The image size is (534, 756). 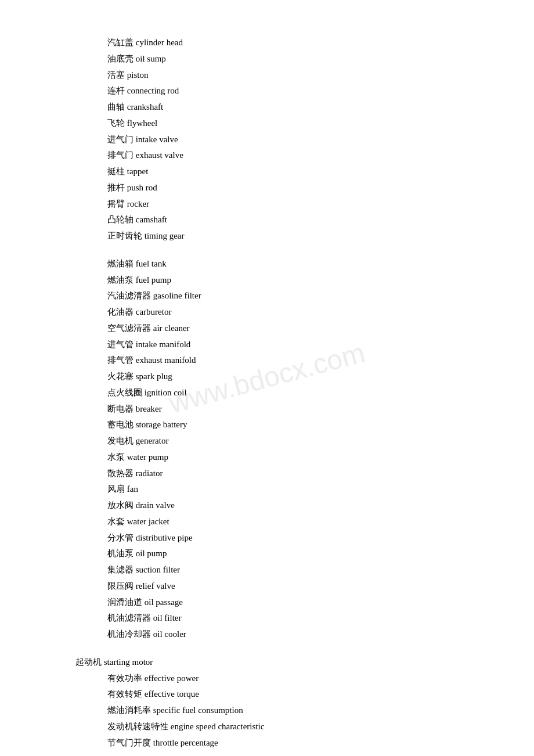 What do you see at coordinates (320, 522) in the screenshot?
I see `list-item: 水套 water jacket` at bounding box center [320, 522].